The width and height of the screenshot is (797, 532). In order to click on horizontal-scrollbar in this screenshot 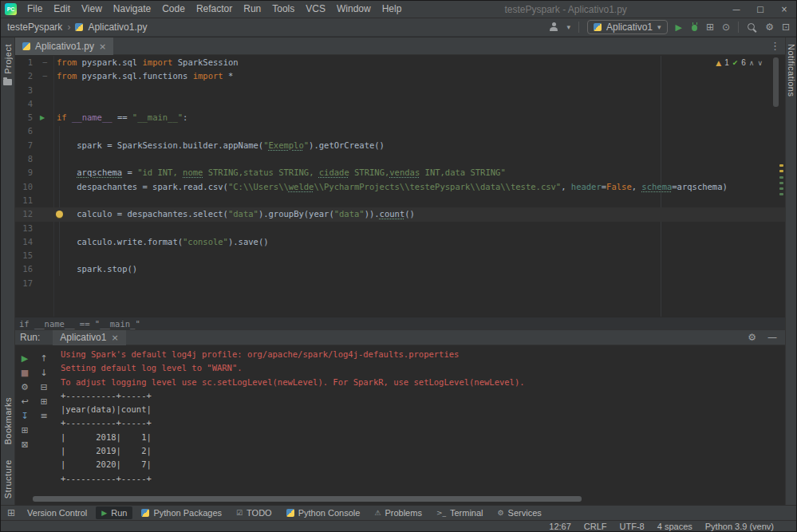, I will do `click(307, 499)`.